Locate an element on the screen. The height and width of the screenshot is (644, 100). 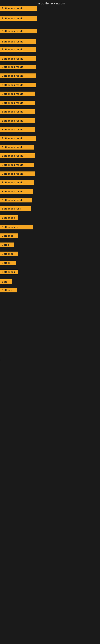
site-title: TheBottlenecker.com is located at coordinates (50, 4).